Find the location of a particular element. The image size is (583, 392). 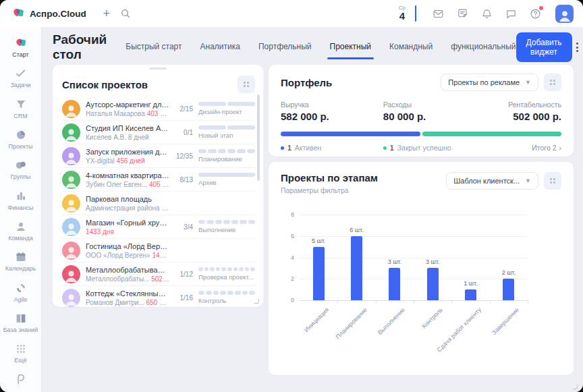

sidebar-item-label: Команда is located at coordinates (20, 238).